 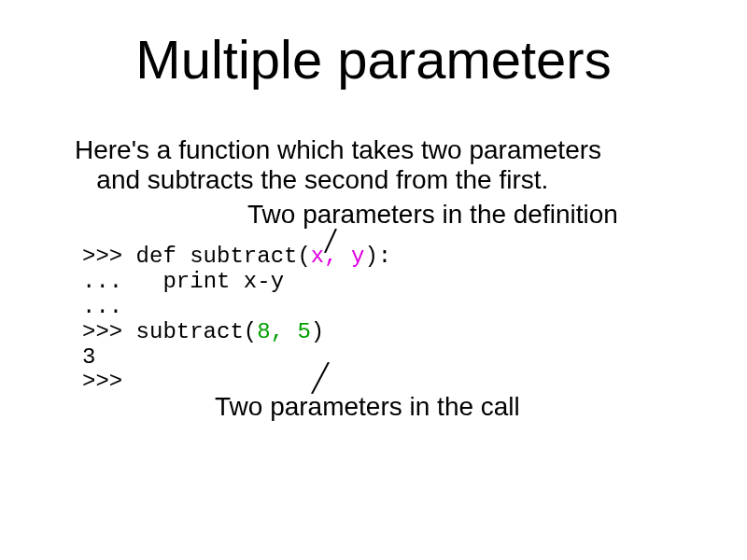 I want to click on code-def-keyword: def subtract(, so click(x=224, y=256).